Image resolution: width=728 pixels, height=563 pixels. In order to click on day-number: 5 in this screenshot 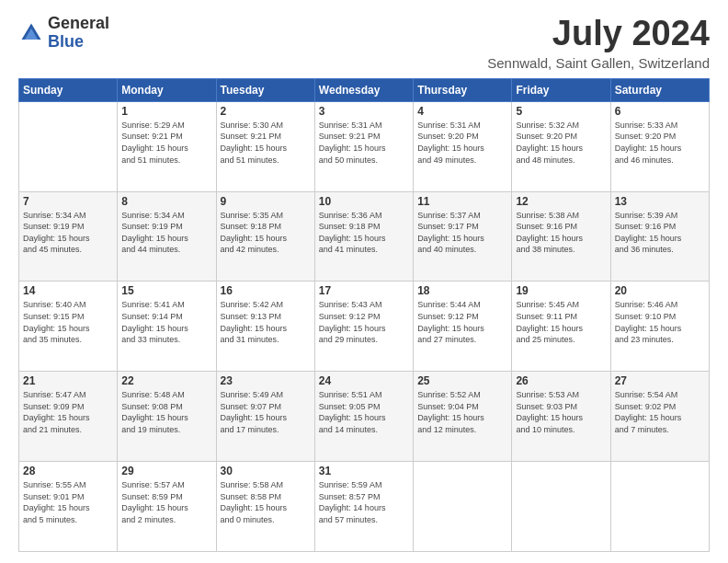, I will do `click(561, 111)`.